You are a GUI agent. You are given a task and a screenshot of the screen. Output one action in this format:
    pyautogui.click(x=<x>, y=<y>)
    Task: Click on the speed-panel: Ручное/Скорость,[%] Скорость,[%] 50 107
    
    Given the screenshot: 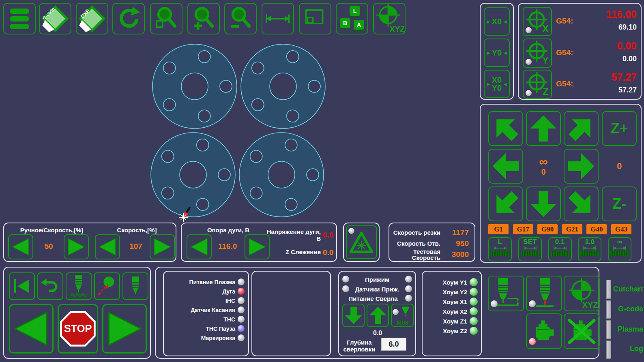 What is the action you would take?
    pyautogui.click(x=90, y=242)
    